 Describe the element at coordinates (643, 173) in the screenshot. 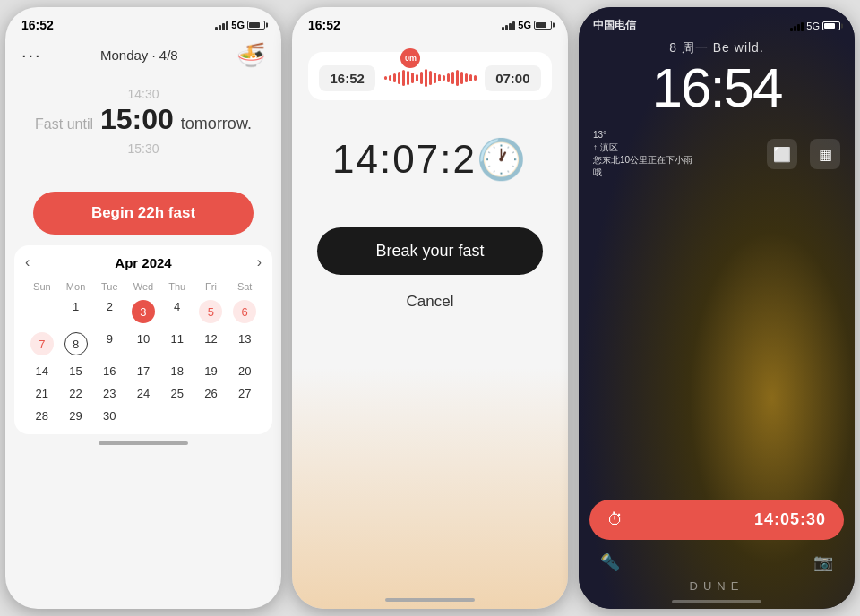

I see `weather-desc2: 哦` at that location.